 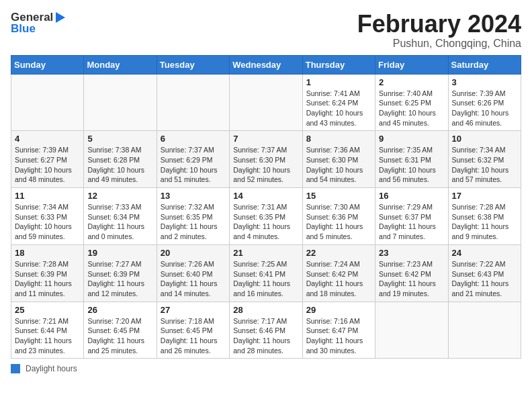 I want to click on day-info: Sunrise: 7:33 AMSunset: 6:34 PMDaylight:…, so click(x=120, y=222).